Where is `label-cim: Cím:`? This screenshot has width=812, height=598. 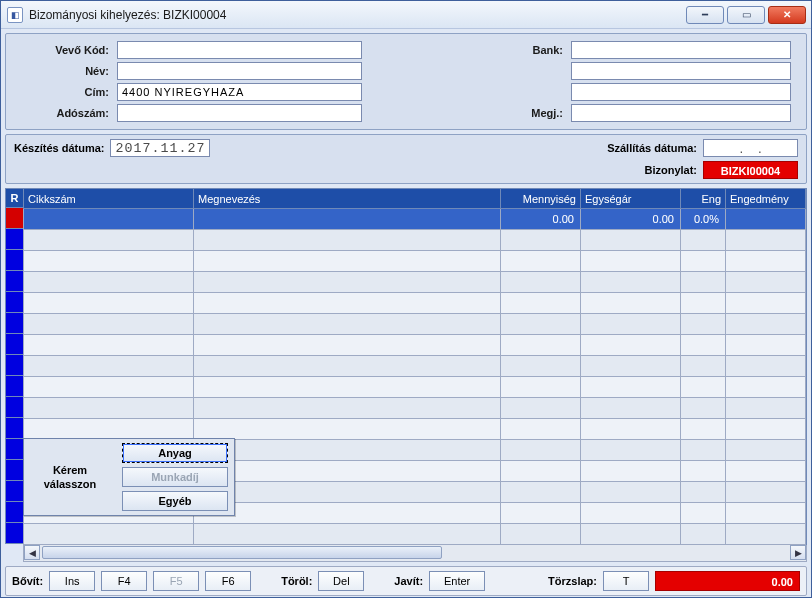 label-cim: Cím: is located at coordinates (62, 92).